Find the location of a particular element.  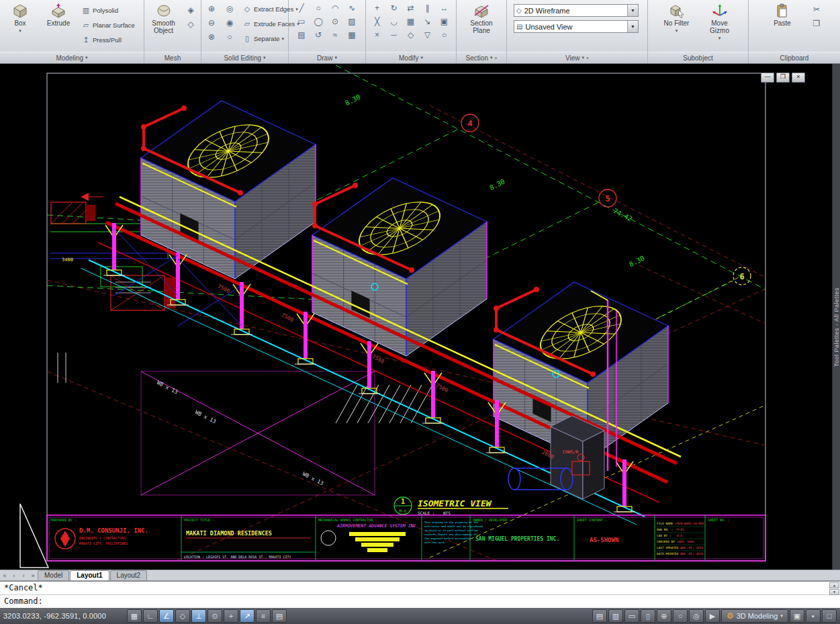

array-button: ▦ is located at coordinates (411, 21).